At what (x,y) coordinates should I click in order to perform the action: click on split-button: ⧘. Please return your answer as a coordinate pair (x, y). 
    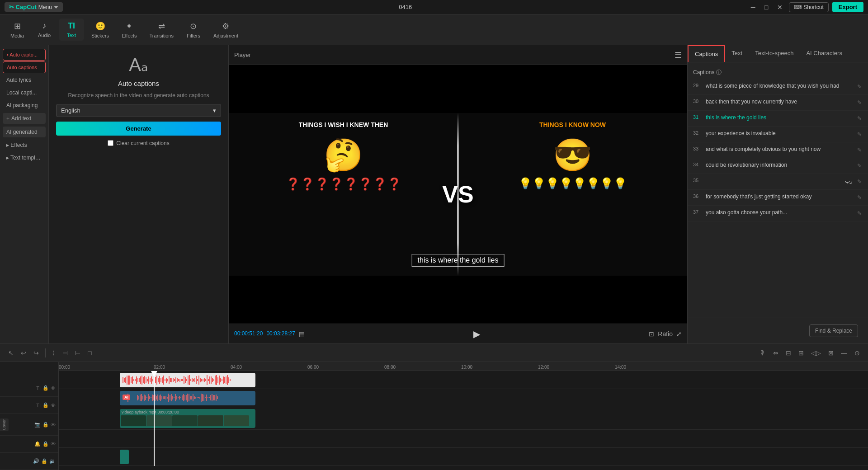
    Looking at the image, I should click on (53, 353).